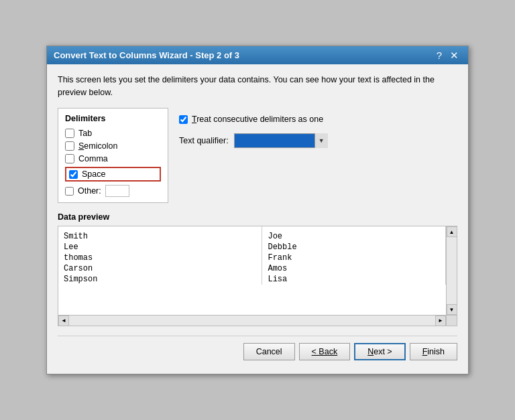 The height and width of the screenshot is (420, 515). What do you see at coordinates (113, 133) in the screenshot?
I see `tab-row: Tab` at bounding box center [113, 133].